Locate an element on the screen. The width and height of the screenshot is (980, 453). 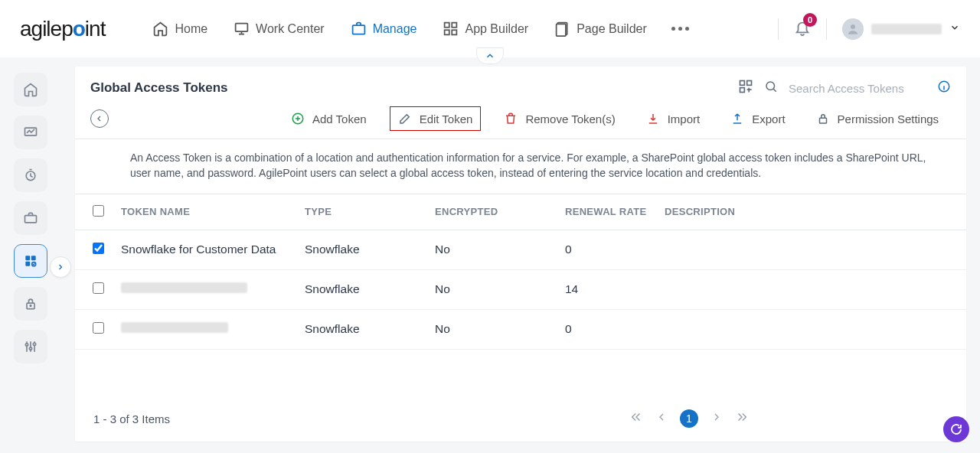
view-grid-icon is located at coordinates (746, 88).